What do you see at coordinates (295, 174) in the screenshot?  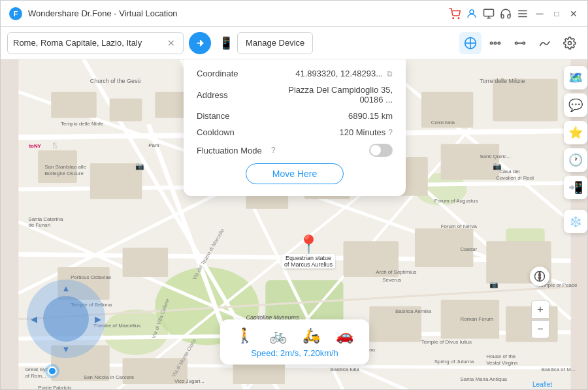 I see `move-here-button: Move Here` at bounding box center [295, 174].